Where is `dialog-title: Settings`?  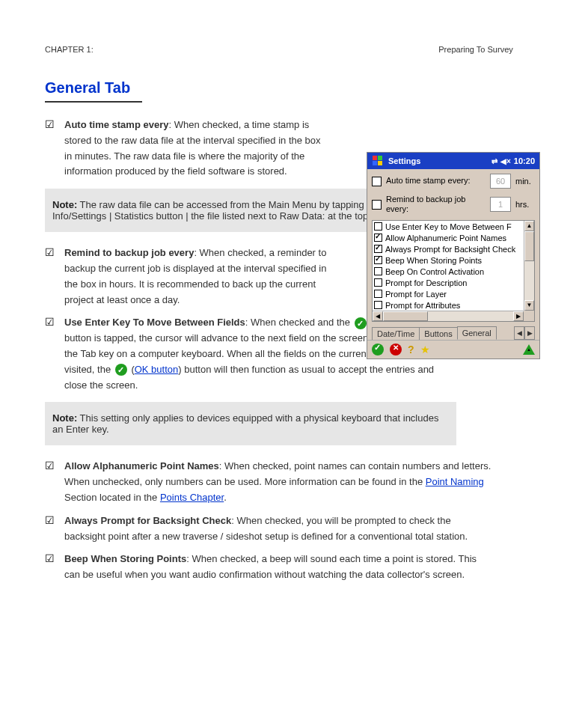
dialog-title: Settings is located at coordinates (438, 161).